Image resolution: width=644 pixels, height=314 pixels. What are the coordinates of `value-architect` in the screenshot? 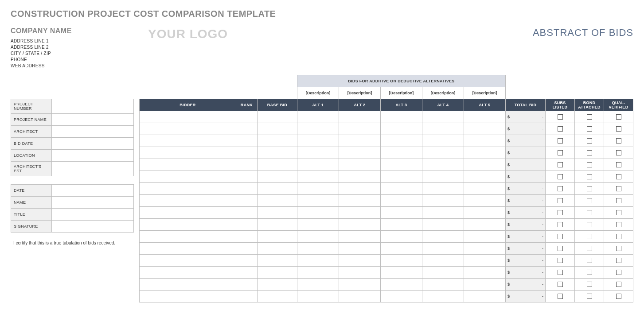 It's located at (93, 132).